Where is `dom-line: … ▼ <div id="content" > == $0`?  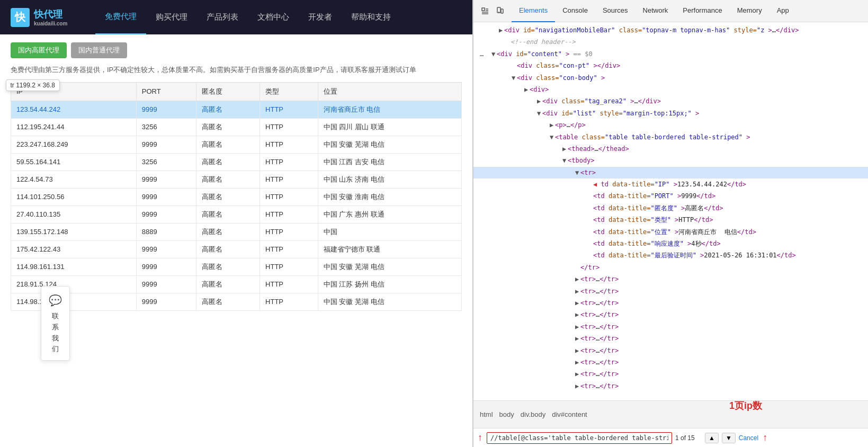
dom-line: … ▼ <div id="content" > == $0 is located at coordinates (670, 54).